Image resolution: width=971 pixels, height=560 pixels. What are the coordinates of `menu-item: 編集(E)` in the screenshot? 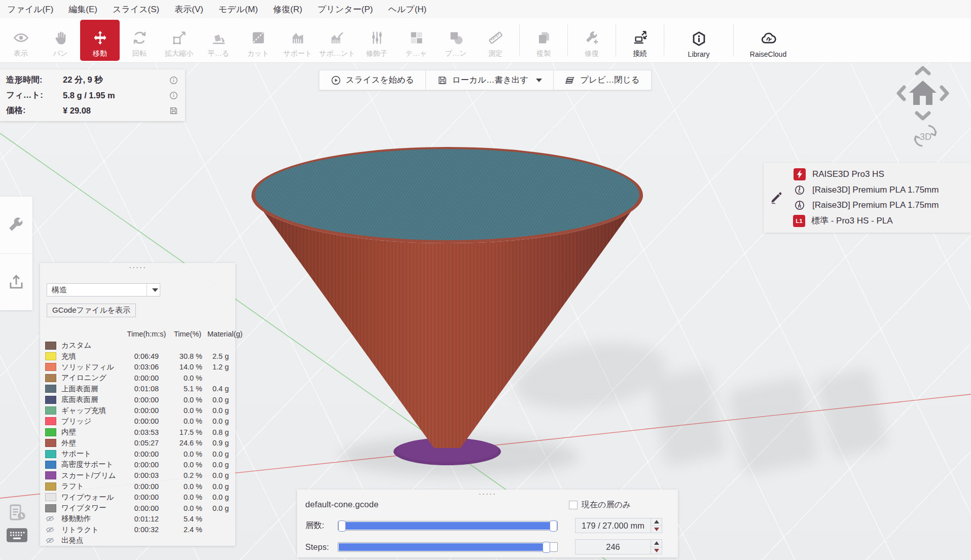 It's located at (83, 9).